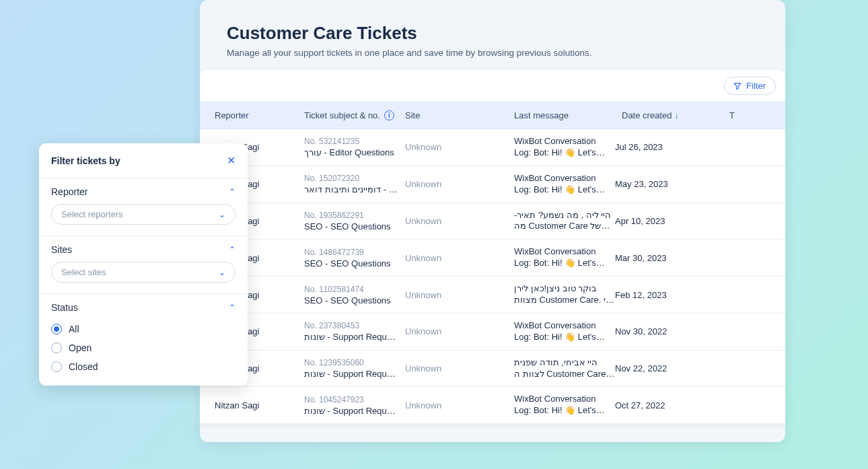 The width and height of the screenshot is (868, 469). I want to click on date-cell: Mar 30, 2023, so click(669, 258).